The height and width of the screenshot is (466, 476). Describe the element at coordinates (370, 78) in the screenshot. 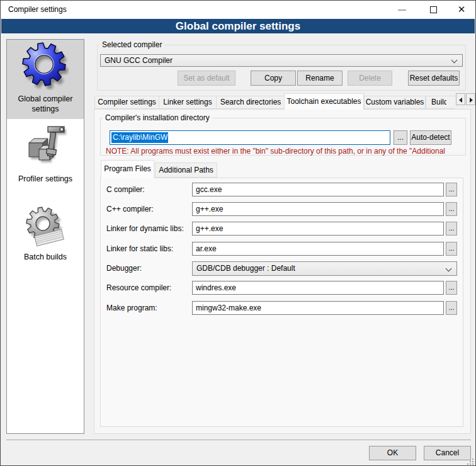

I see `delete-button: Delete` at that location.